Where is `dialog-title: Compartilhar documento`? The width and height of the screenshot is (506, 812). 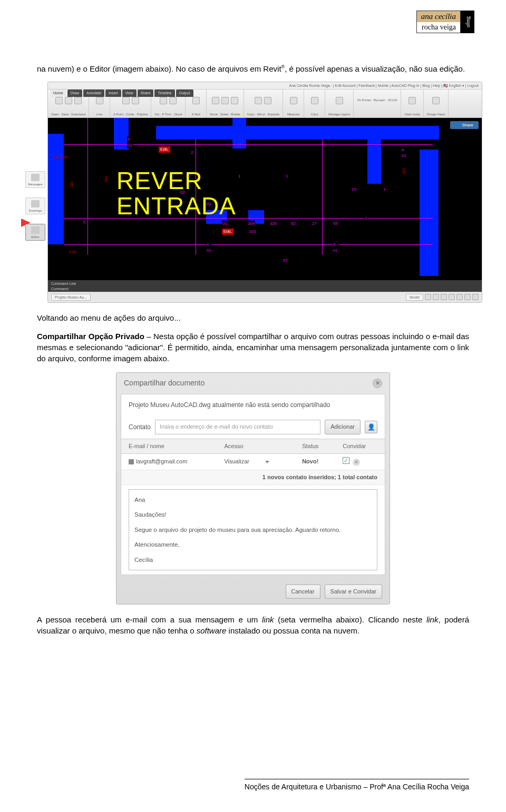
dialog-title: Compartilhar documento is located at coordinates (164, 383).